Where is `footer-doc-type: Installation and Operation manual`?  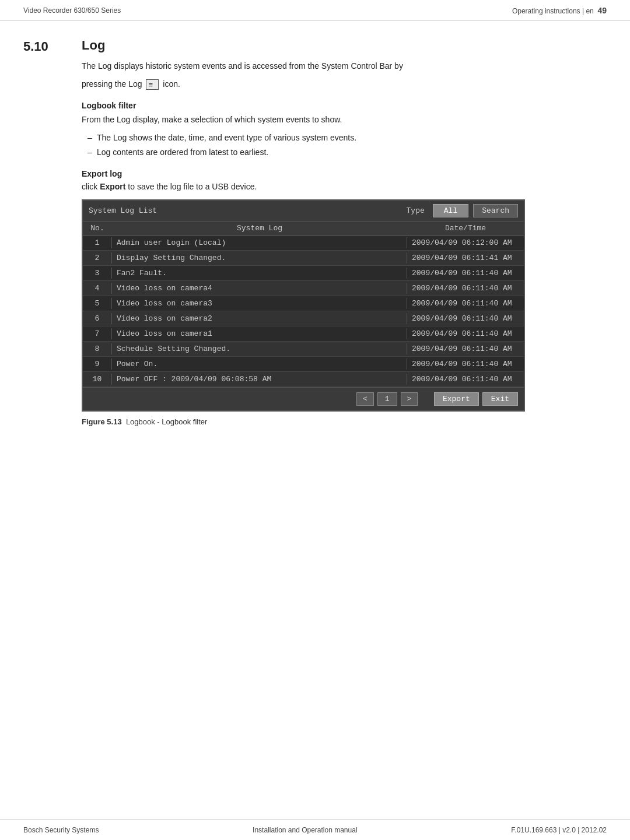 footer-doc-type: Installation and Operation manual is located at coordinates (304, 830).